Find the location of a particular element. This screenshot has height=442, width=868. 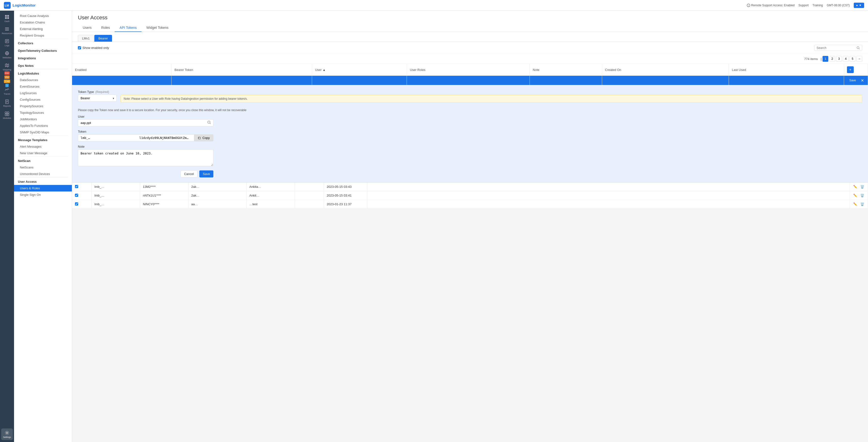

row1-enabled-checkbox is located at coordinates (77, 187).